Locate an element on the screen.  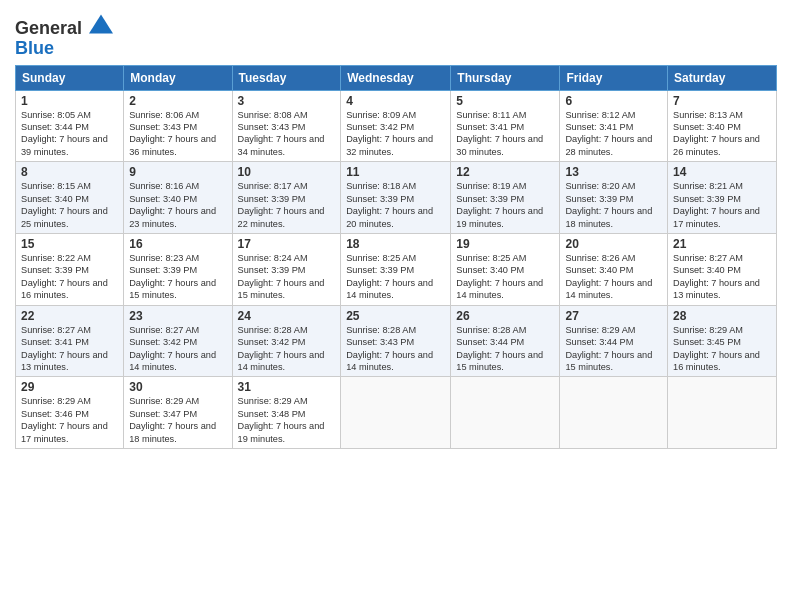
calendar-cell: 26Sunrise: 8:28 AMSunset: 3:44 PMDayligh… is located at coordinates (506, 341).